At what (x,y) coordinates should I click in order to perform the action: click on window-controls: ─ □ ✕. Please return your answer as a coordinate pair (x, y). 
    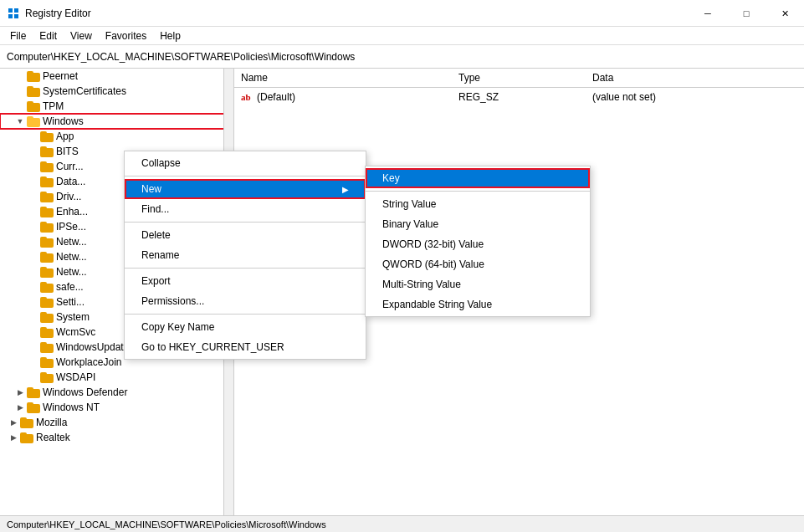
    Looking at the image, I should click on (746, 13).